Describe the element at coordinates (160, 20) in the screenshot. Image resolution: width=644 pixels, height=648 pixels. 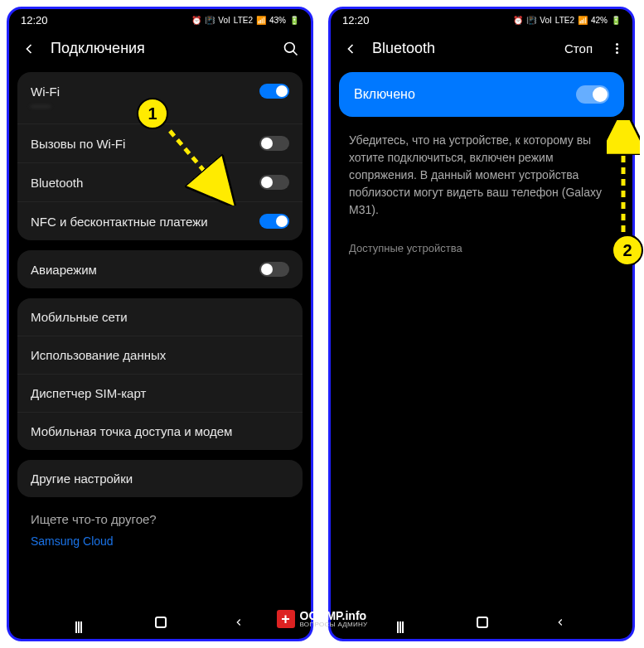
I see `status-bar: 12:20 ⏰ 📳 VoI LTE2 📶 43% 🔋` at that location.